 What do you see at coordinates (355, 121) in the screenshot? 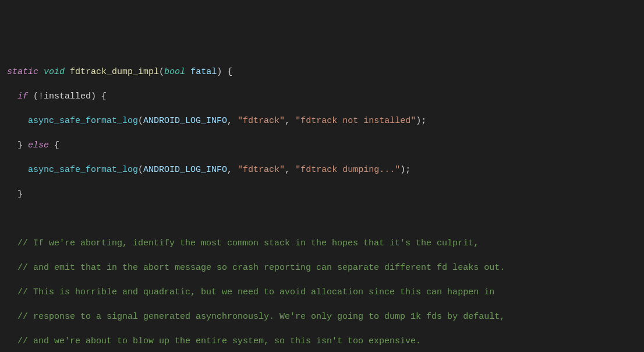
I see `string-literal: "fdtrack not installed"` at bounding box center [355, 121].